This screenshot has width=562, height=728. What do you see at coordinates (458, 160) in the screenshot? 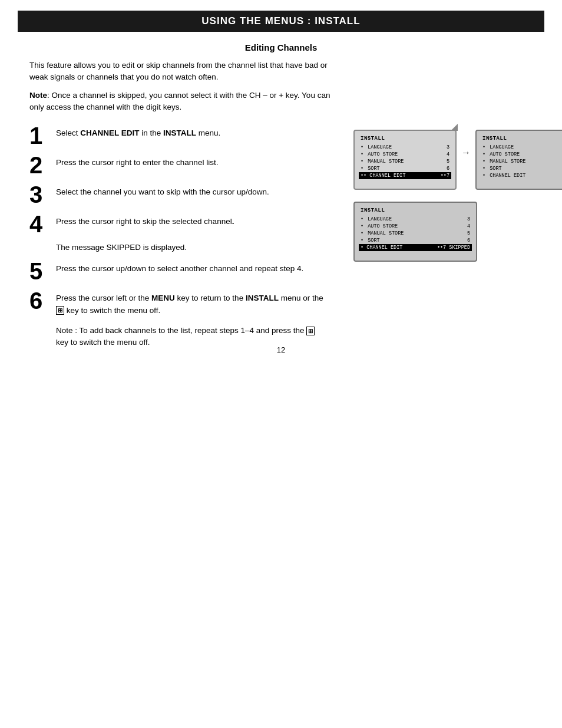
I see `screens-top-row: INSTALL • LANGUAGE3 • AUTO STORE4 • MANU…` at bounding box center [458, 160].